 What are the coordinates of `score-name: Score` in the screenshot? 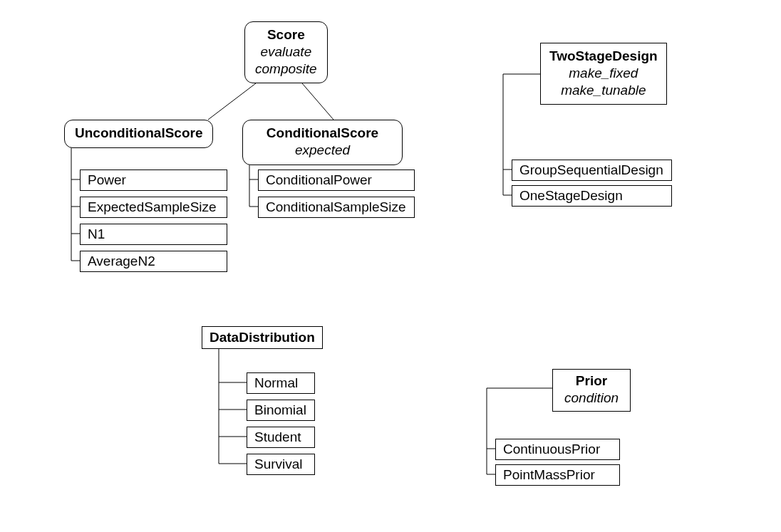 It's located at (286, 35).